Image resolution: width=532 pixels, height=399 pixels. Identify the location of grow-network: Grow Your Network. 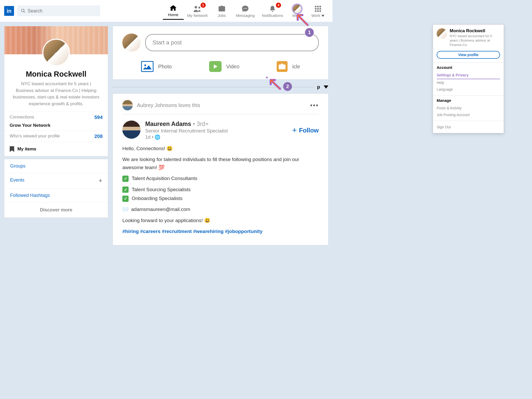
(56, 127).